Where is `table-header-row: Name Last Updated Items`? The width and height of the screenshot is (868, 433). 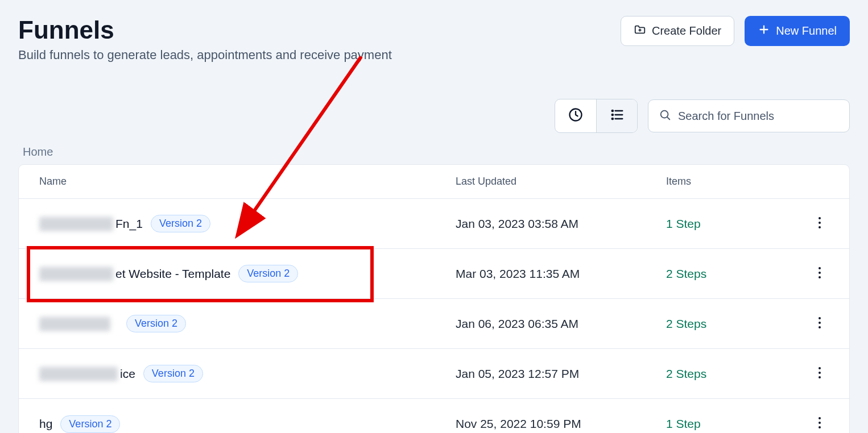
table-header-row: Name Last Updated Items is located at coordinates (434, 182).